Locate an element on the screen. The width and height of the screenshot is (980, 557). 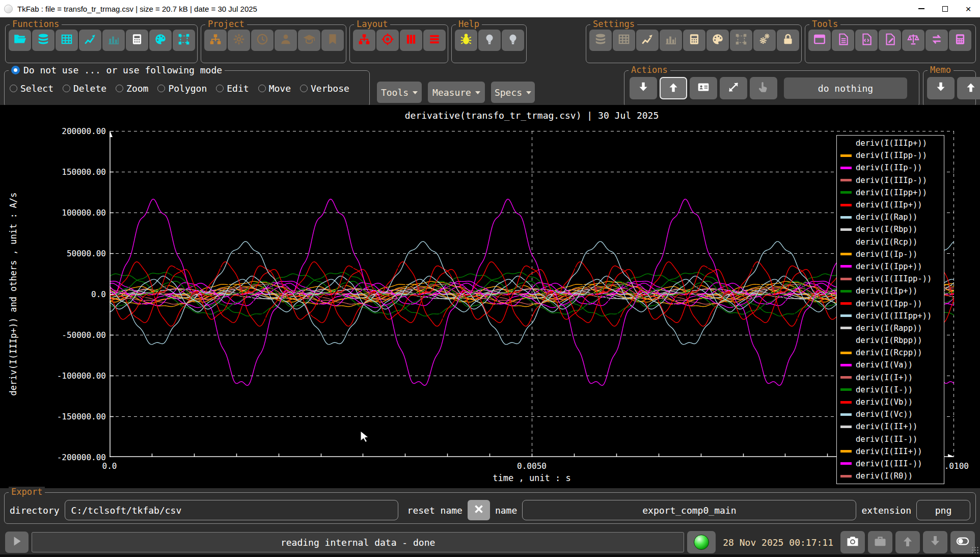
vertical-bars-icon is located at coordinates (411, 40).